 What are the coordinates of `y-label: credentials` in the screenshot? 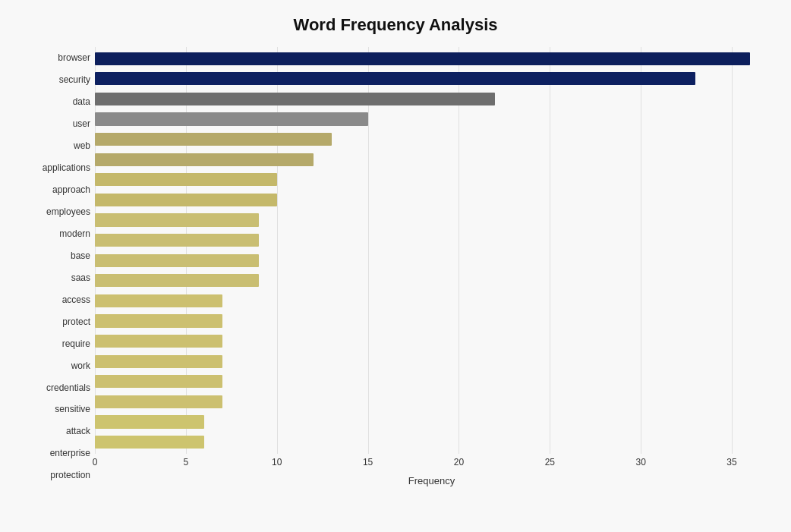 It's located at (68, 388).